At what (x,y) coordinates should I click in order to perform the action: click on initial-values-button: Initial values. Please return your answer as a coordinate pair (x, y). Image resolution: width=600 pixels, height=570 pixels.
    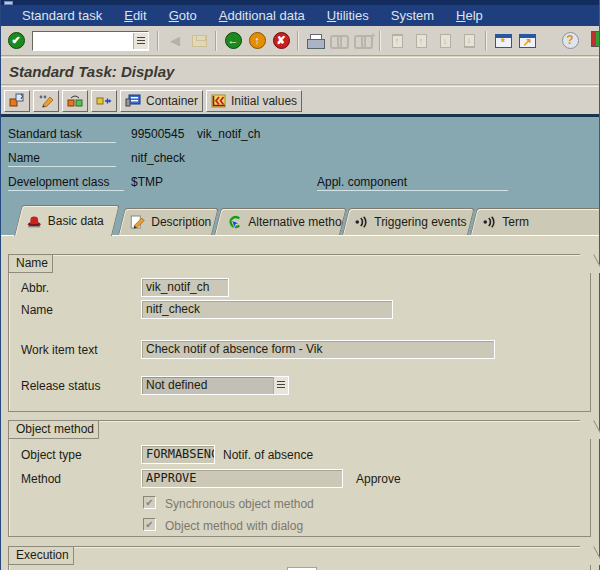
    Looking at the image, I should click on (254, 101).